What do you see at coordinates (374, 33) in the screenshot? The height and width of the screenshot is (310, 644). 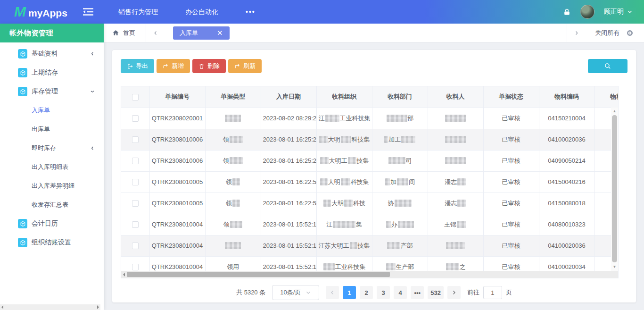 I see `tab-bar: 首页 入库单 ✕ 关闭所有` at bounding box center [374, 33].